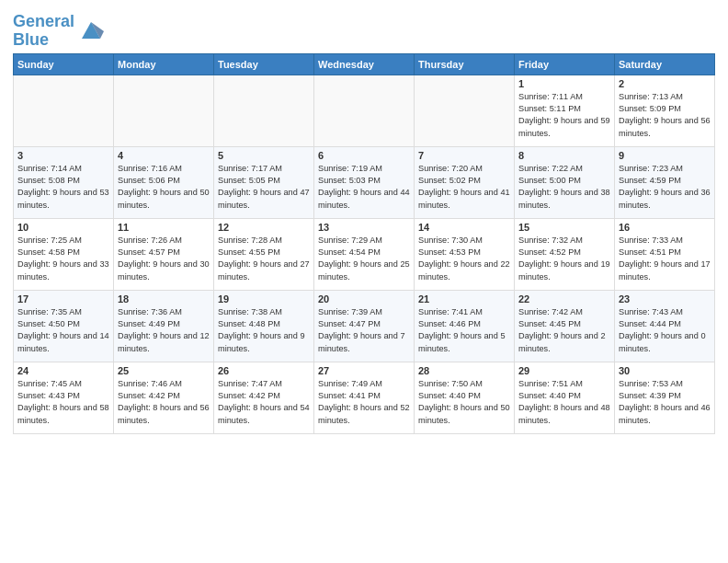 The height and width of the screenshot is (563, 728). Describe the element at coordinates (364, 182) in the screenshot. I see `week-row-2: 3Sunrise: 7:14 AMSunset: 5:08 PMDaylight…` at that location.